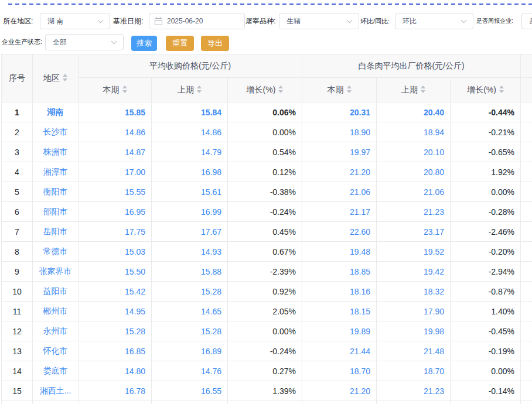 This screenshot has width=532, height=404. What do you see at coordinates (265, 371) in the screenshot?
I see `purchase-growth-value: 0.27%` at bounding box center [265, 371].